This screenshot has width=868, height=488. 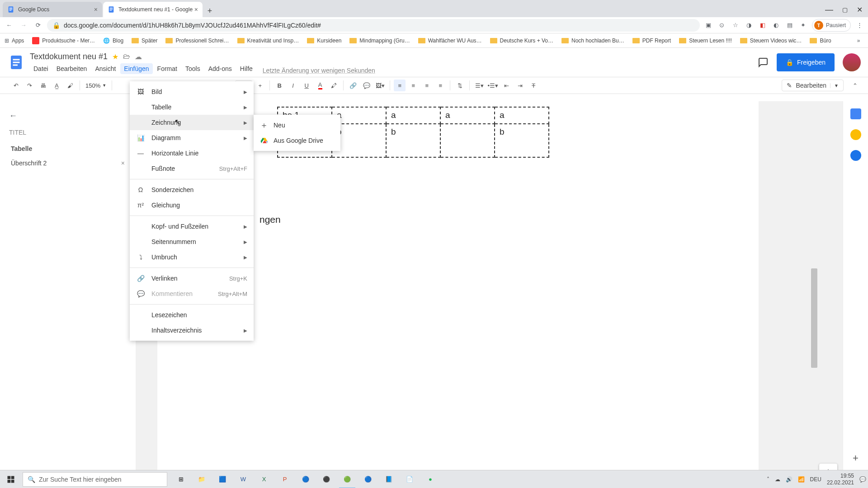 I want to click on menu-item-sonderzeichen: ΩSonderzeichen, so click(x=192, y=190).